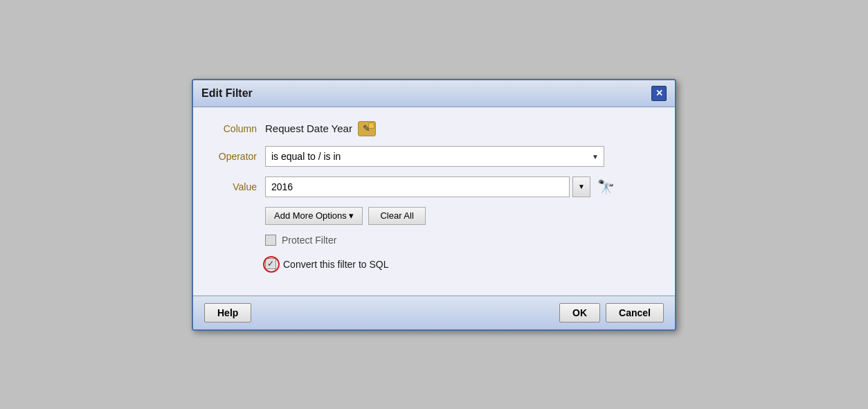 The height and width of the screenshot is (409, 868). Describe the element at coordinates (397, 216) in the screenshot. I see `clear-all-button: Clear All` at that location.